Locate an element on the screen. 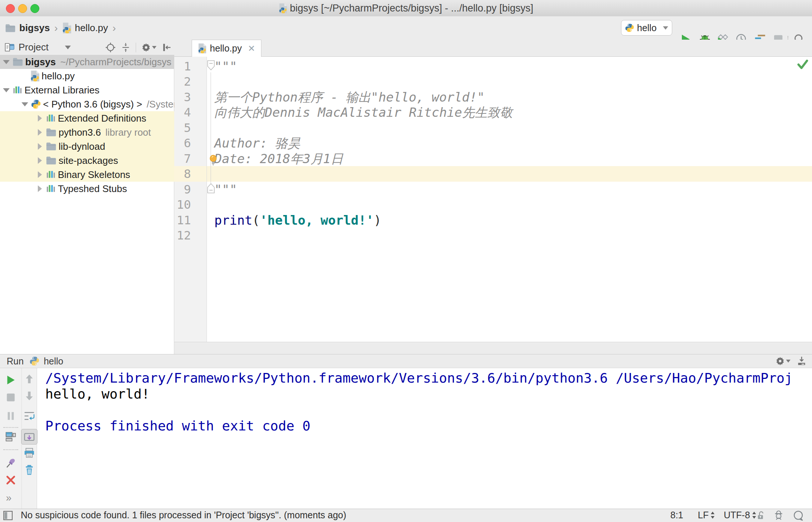 The image size is (812, 522). fold-end-marker is located at coordinates (211, 188).